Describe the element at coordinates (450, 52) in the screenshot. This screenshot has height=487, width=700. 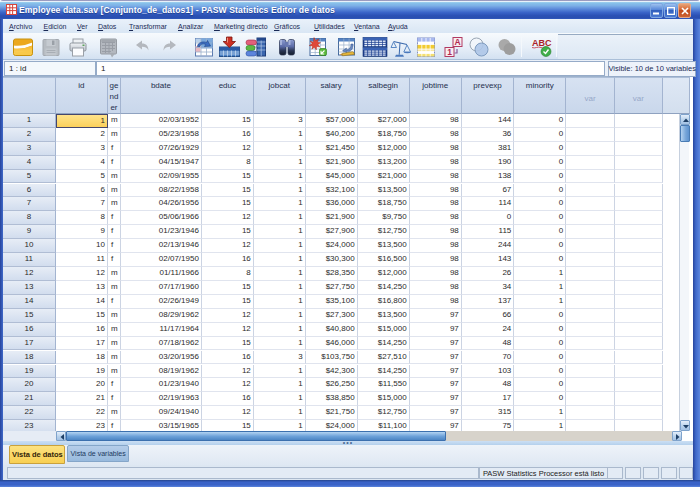
I see `svg-text: 1` at that location.